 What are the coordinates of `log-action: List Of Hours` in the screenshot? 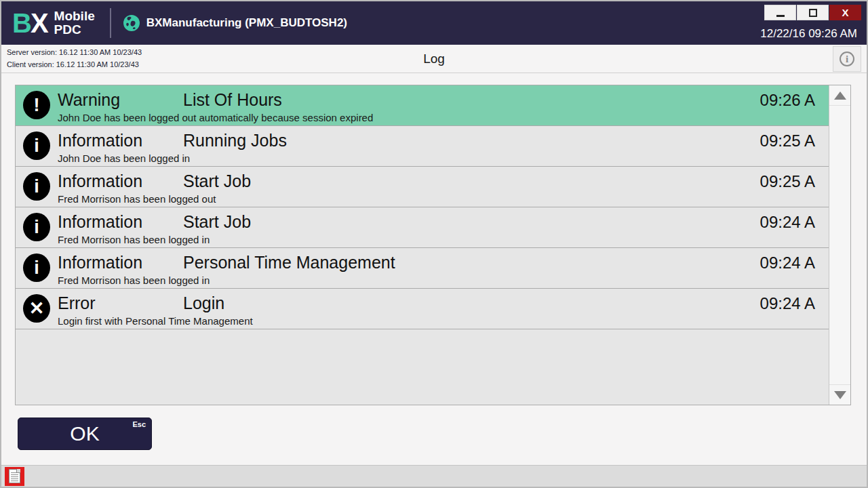 It's located at (455, 100).